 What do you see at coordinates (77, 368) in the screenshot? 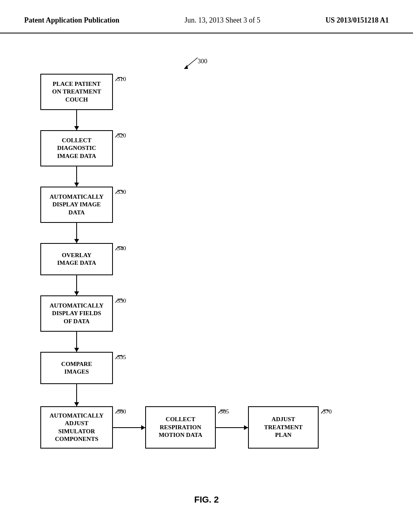
I see `box-355: COMPARE IMAGES` at bounding box center [77, 368].